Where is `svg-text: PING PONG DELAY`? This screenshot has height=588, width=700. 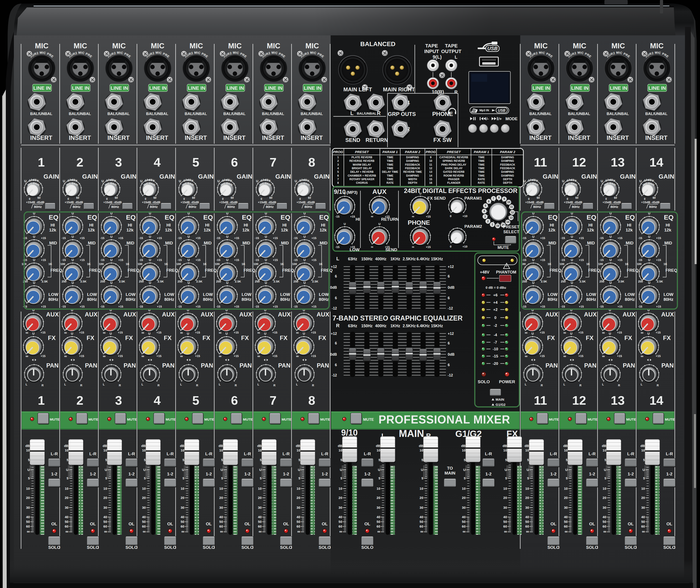
svg-text: PING PONG DELAY is located at coordinates (454, 165).